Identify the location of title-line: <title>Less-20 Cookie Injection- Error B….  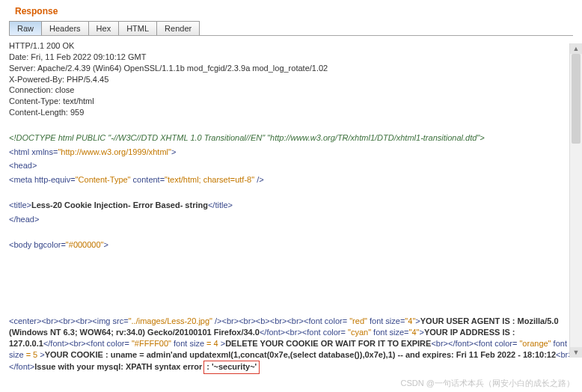
(291, 205).